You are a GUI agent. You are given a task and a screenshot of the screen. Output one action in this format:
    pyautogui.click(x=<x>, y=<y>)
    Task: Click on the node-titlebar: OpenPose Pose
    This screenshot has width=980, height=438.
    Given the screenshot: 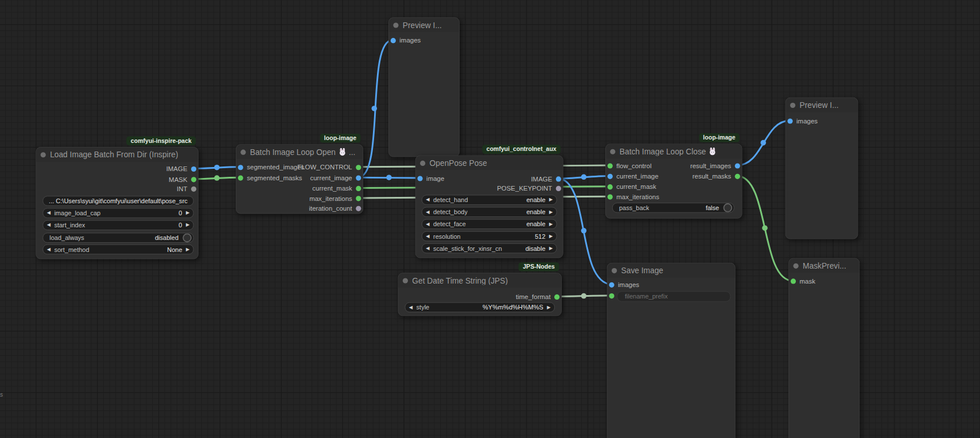 What is the action you would take?
    pyautogui.click(x=489, y=163)
    